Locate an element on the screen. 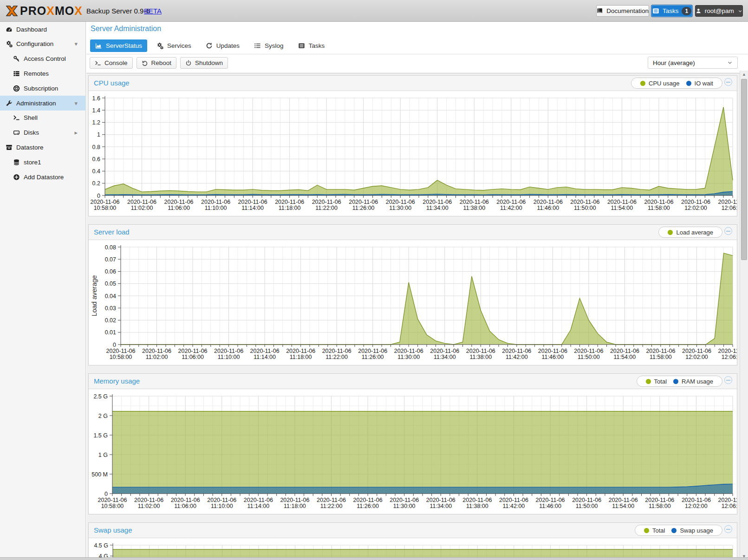 This screenshot has height=560, width=748. sidebar-item-store1: store1 is located at coordinates (43, 162).